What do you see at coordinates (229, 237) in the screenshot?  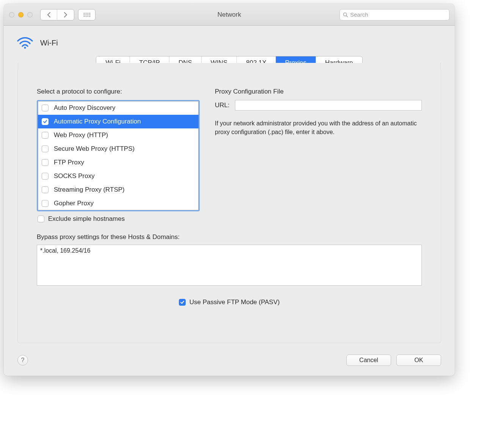 I see `bypass-label: Bypass proxy settings for these Hosts & …` at bounding box center [229, 237].